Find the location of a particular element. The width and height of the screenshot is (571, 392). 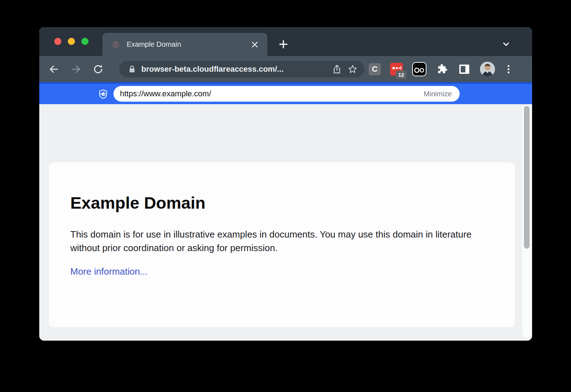

traffic-light-minimize-button is located at coordinates (71, 41).